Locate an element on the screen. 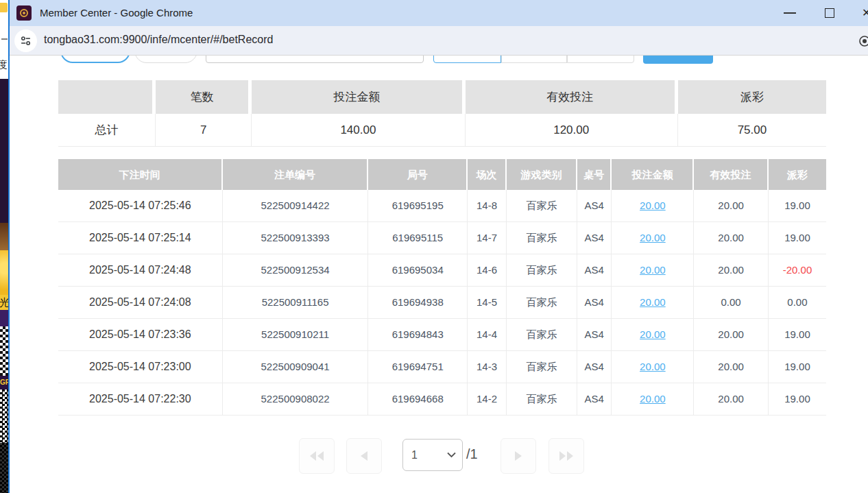  site-favicon is located at coordinates (24, 13).